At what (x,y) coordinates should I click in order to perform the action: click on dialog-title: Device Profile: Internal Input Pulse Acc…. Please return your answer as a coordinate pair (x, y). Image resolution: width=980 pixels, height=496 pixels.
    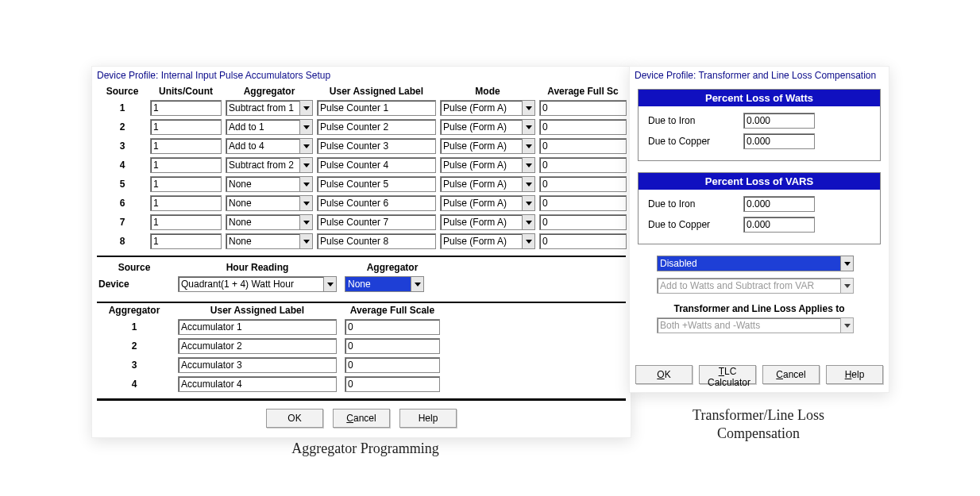
    Looking at the image, I should click on (361, 75).